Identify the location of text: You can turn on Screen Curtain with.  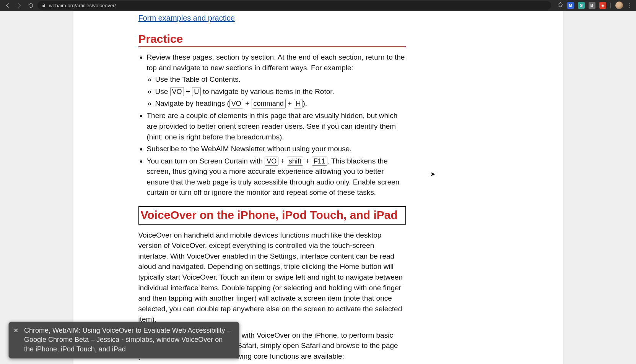
(206, 161).